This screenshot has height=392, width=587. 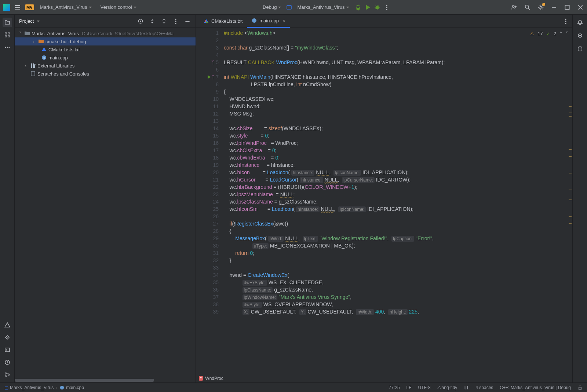 What do you see at coordinates (105, 54) in the screenshot?
I see `project-tree: ˅ Marks_Antivirus_Virus C:\Users\mark_\O…` at bounding box center [105, 54].